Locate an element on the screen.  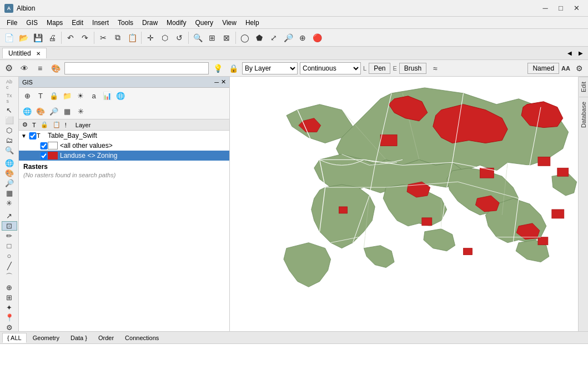
pointer-tool: ↗ is located at coordinates (9, 216).